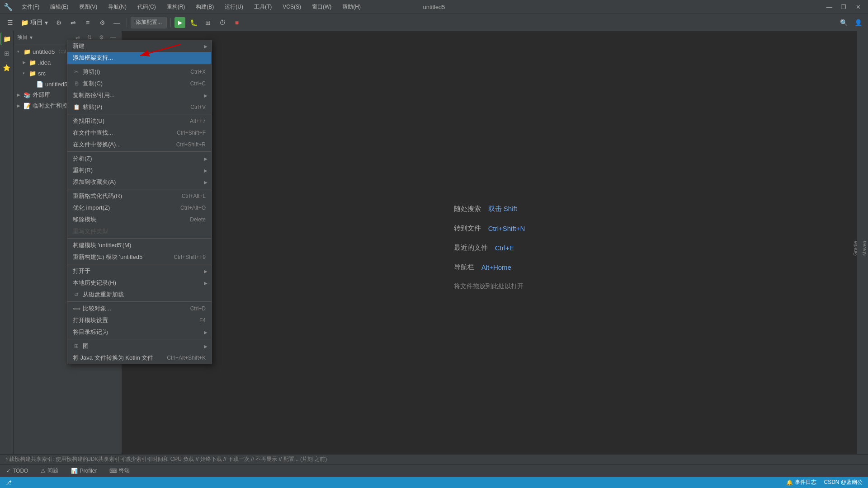  I want to click on cut-icon: ✂, so click(76, 72).